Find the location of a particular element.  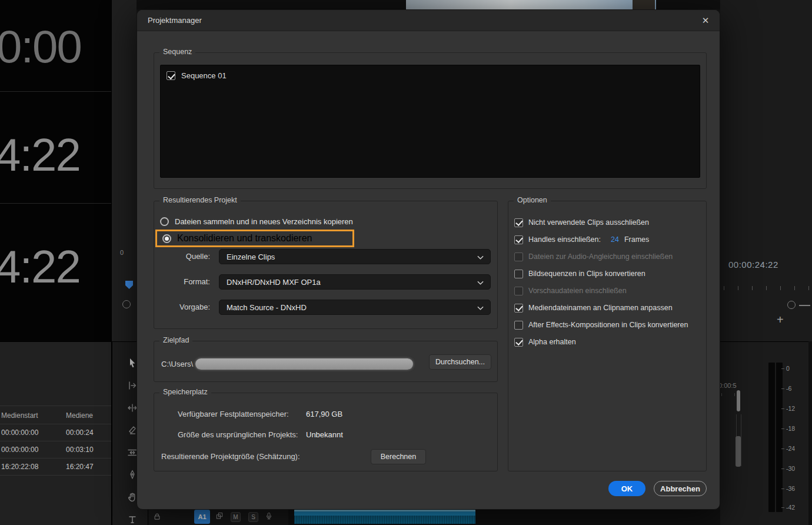

audio-meter is located at coordinates (776, 437).